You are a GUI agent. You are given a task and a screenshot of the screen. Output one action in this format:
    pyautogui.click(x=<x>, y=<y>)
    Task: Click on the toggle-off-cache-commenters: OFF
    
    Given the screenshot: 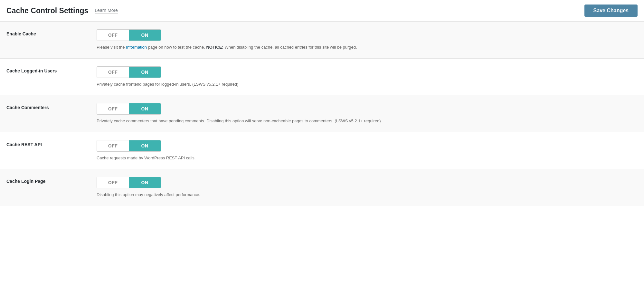 What is the action you would take?
    pyautogui.click(x=113, y=109)
    